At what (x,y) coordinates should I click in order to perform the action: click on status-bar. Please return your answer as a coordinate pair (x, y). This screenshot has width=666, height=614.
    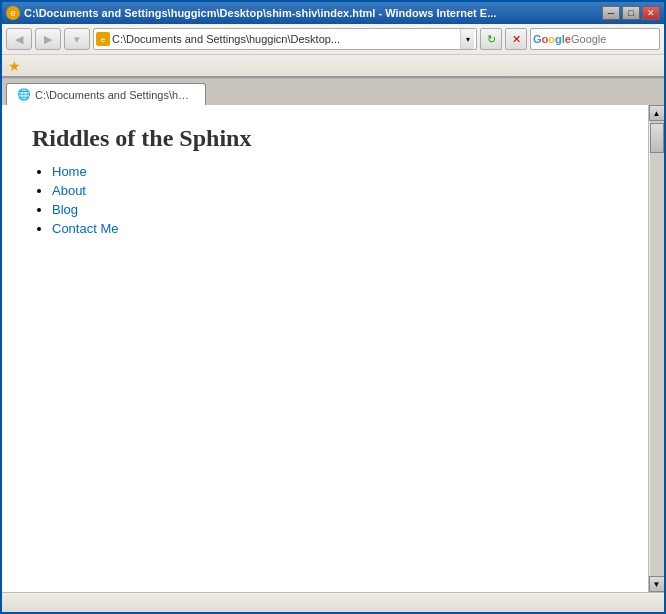
    Looking at the image, I should click on (333, 602).